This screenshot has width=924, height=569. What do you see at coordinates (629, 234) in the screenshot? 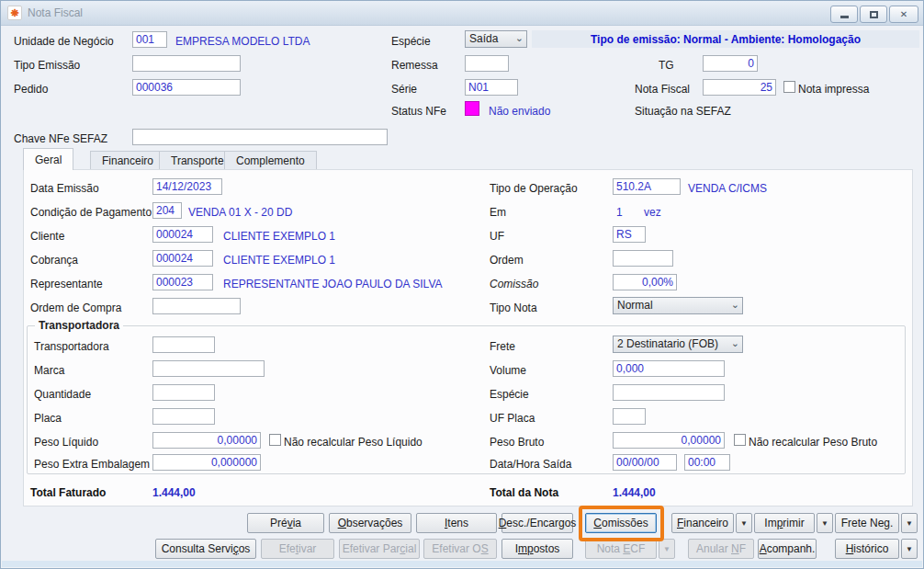
I see `uf-field` at bounding box center [629, 234].